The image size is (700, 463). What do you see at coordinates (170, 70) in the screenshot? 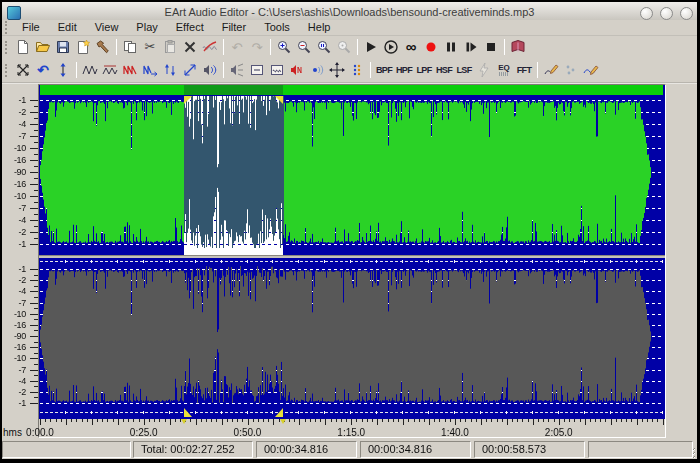
I see `resample-vertical-button` at bounding box center [170, 70].